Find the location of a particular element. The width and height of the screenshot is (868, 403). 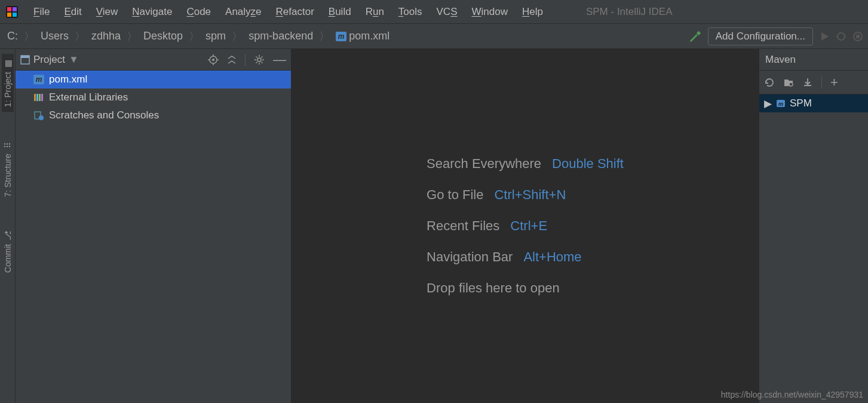

expand-triangle-icon: ▶ is located at coordinates (768, 104).